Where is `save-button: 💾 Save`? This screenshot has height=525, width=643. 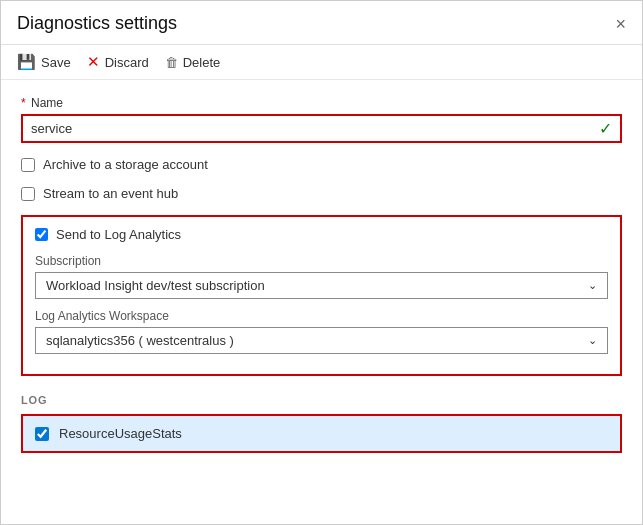 save-button: 💾 Save is located at coordinates (44, 62).